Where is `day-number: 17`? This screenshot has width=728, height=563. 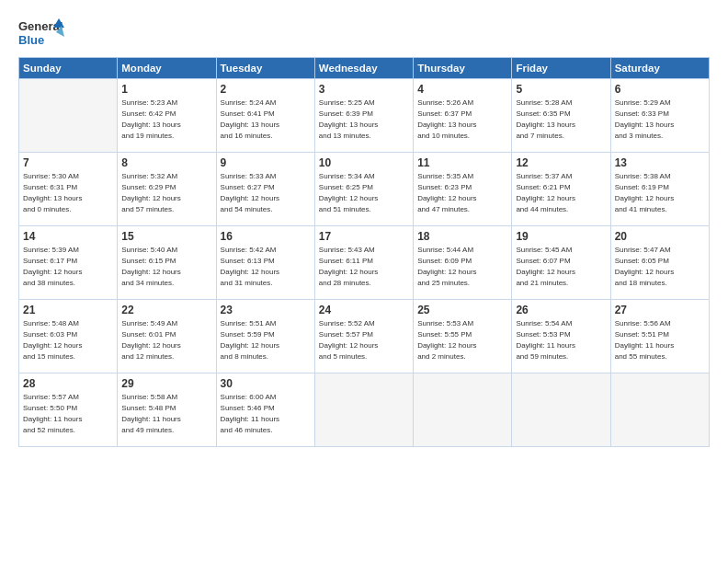
day-number: 17 is located at coordinates (364, 236).